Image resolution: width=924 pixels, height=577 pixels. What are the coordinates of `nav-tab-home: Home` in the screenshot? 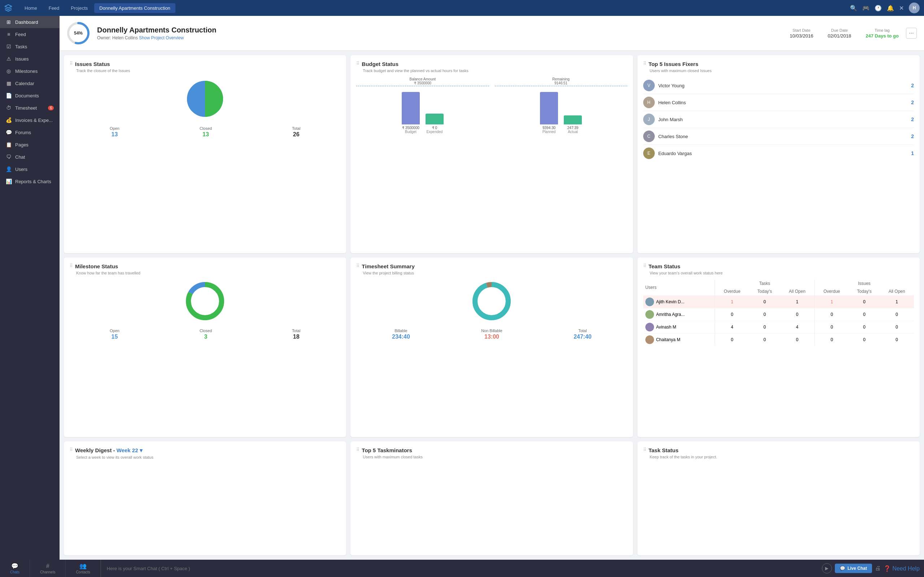 It's located at (31, 8).